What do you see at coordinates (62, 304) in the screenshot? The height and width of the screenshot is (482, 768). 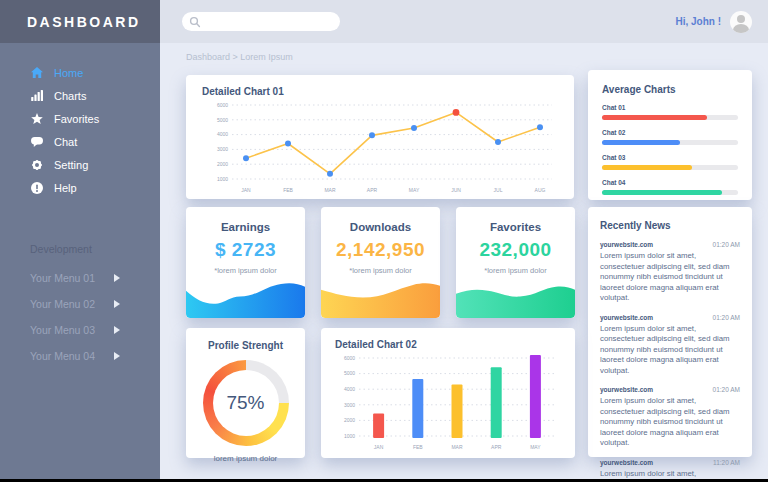 I see `submenu-label: Your Menu 02` at bounding box center [62, 304].